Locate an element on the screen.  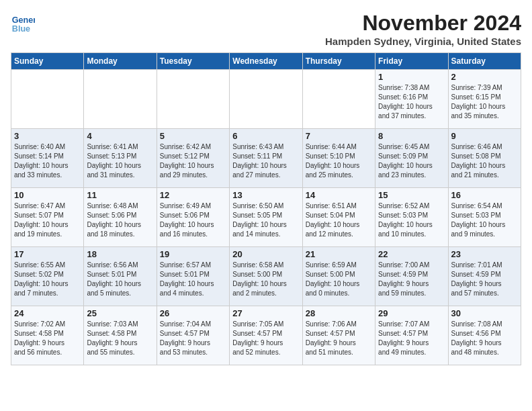
day-number: 19 is located at coordinates (193, 254).